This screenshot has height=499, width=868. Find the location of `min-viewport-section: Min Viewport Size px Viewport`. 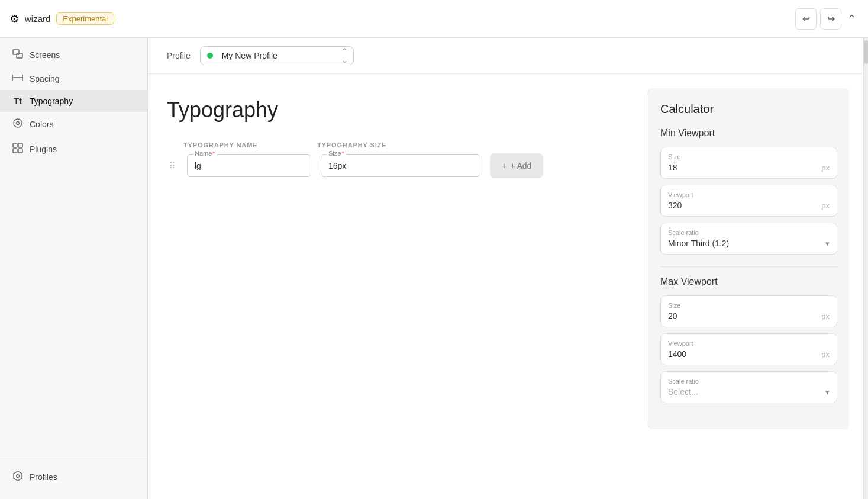

min-viewport-section: Min Viewport Size px Viewport is located at coordinates (749, 191).